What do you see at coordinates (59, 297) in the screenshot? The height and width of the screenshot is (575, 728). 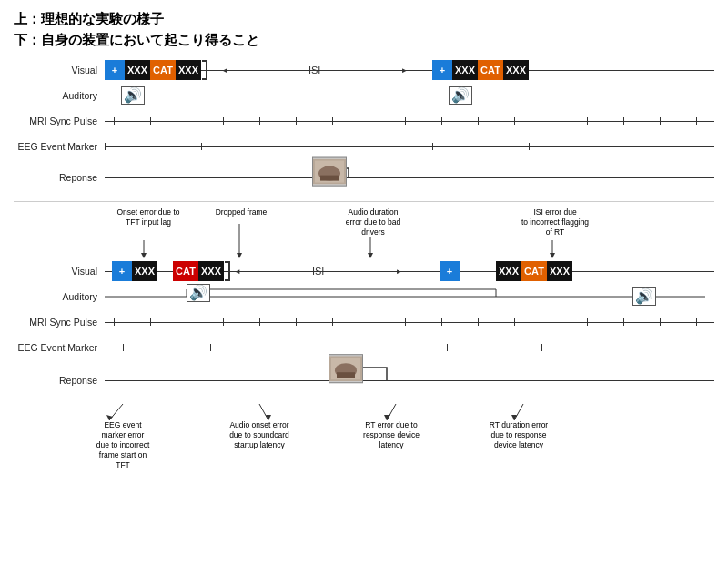 I see `bottom-auditory-label: Auditory` at bounding box center [59, 297].